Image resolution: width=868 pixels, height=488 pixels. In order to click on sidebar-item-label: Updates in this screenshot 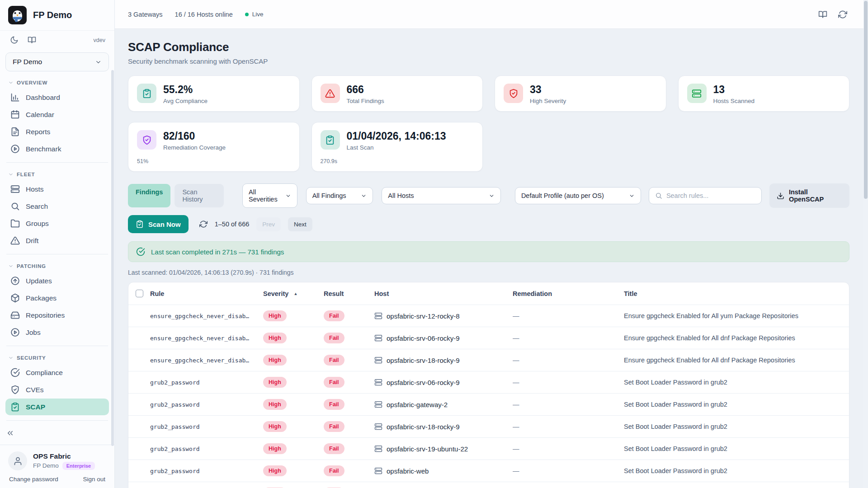, I will do `click(39, 281)`.